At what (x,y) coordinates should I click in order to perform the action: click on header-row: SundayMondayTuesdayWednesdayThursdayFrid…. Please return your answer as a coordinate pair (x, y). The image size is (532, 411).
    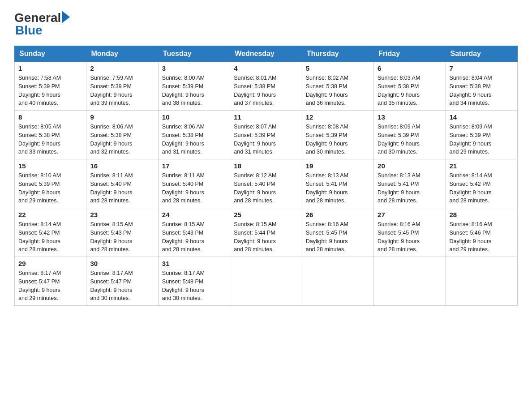
    Looking at the image, I should click on (266, 54).